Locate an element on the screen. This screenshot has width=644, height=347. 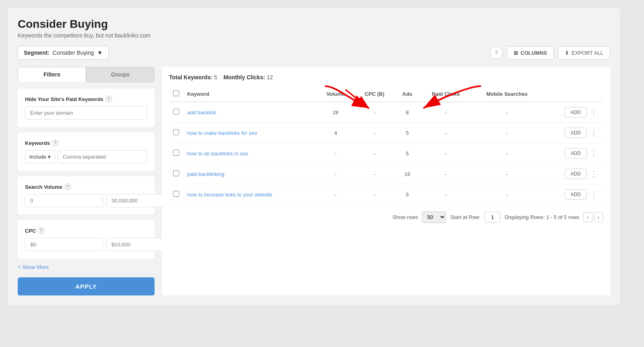
search-volume-help-icon: ? is located at coordinates (68, 187).